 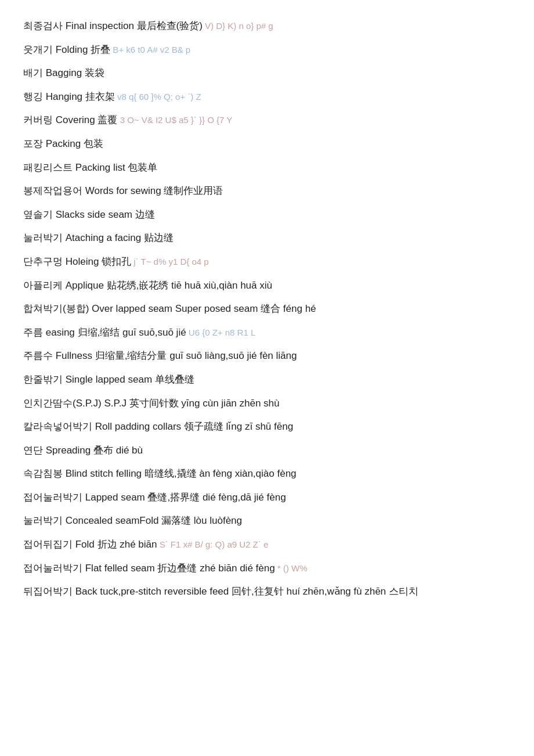 I want to click on entry-main-text: 연단 Spreading 叠布 dié bù, so click(x=83, y=451).